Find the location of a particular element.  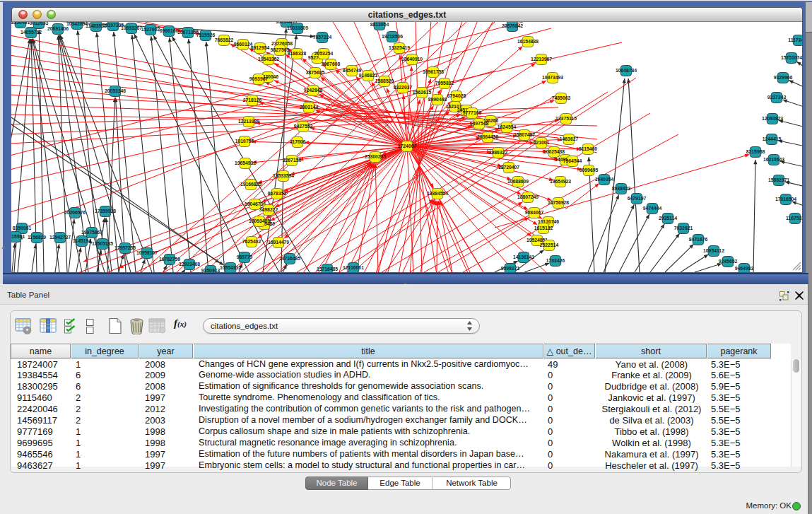

svg-text: 16782759 is located at coordinates (170, 259).